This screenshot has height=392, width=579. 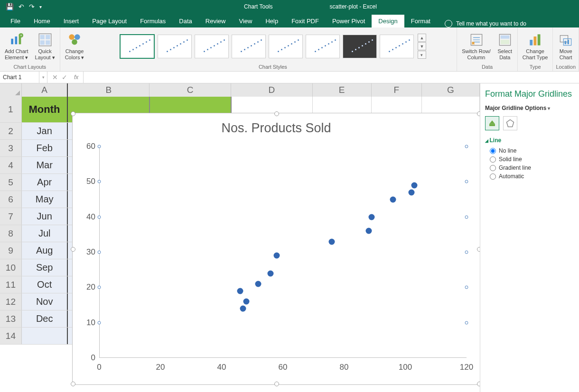 I want to click on cell-A3: Feb, so click(x=45, y=148).